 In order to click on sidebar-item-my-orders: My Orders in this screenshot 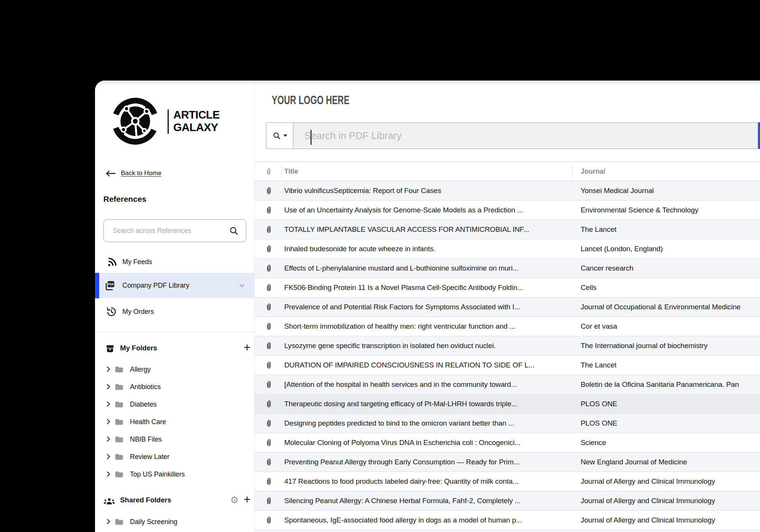, I will do `click(175, 312)`.